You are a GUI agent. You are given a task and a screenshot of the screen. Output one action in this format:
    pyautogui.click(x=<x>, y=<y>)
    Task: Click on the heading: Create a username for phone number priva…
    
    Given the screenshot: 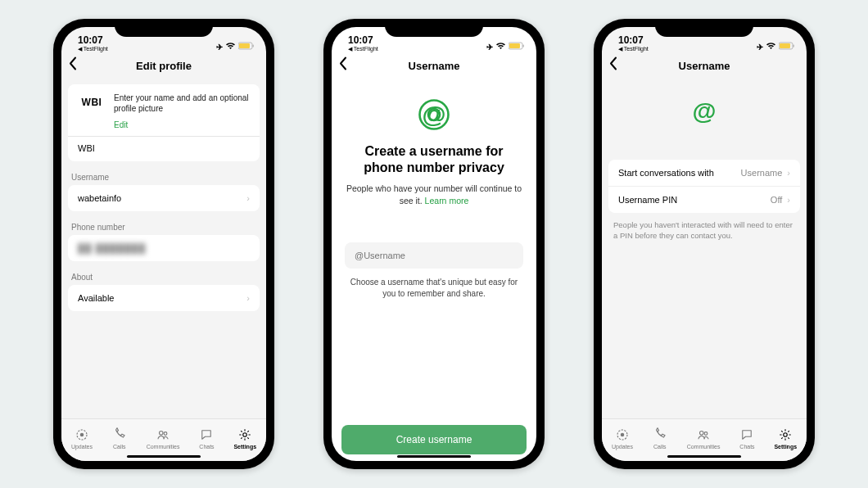 What is the action you would take?
    pyautogui.click(x=434, y=160)
    